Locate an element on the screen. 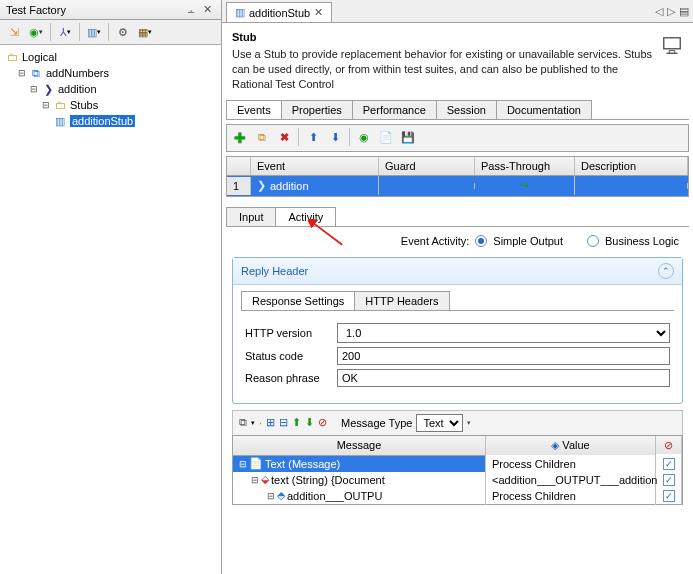 The image size is (693, 574). status-code-input is located at coordinates (504, 356).